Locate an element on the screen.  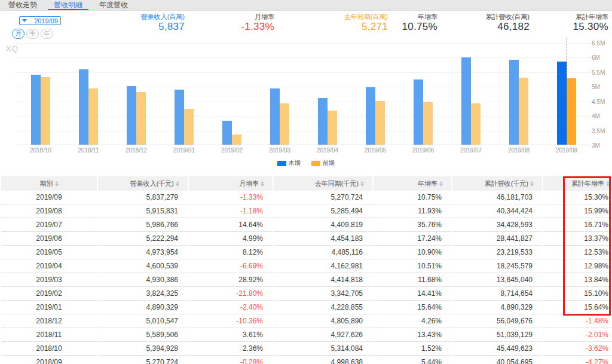
table-row-2018/10: 2018/105,394,9282.36%5,314,0841.52%45,44… is located at coordinates (307, 349).